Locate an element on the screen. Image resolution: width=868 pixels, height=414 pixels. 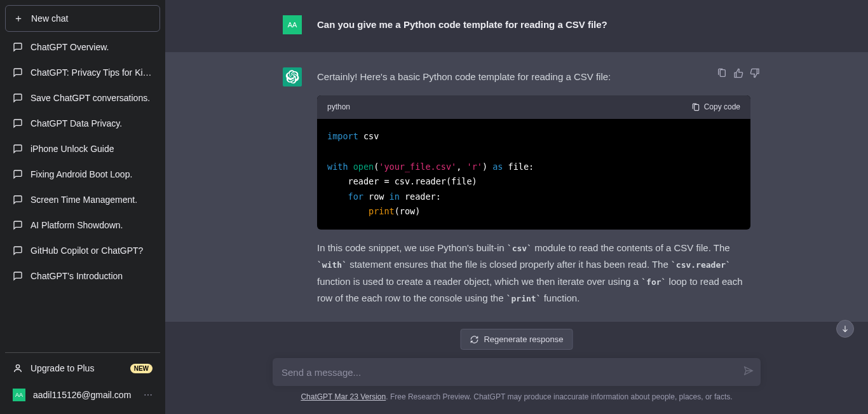
regenerate-button: Regenerate response is located at coordinates (516, 340).